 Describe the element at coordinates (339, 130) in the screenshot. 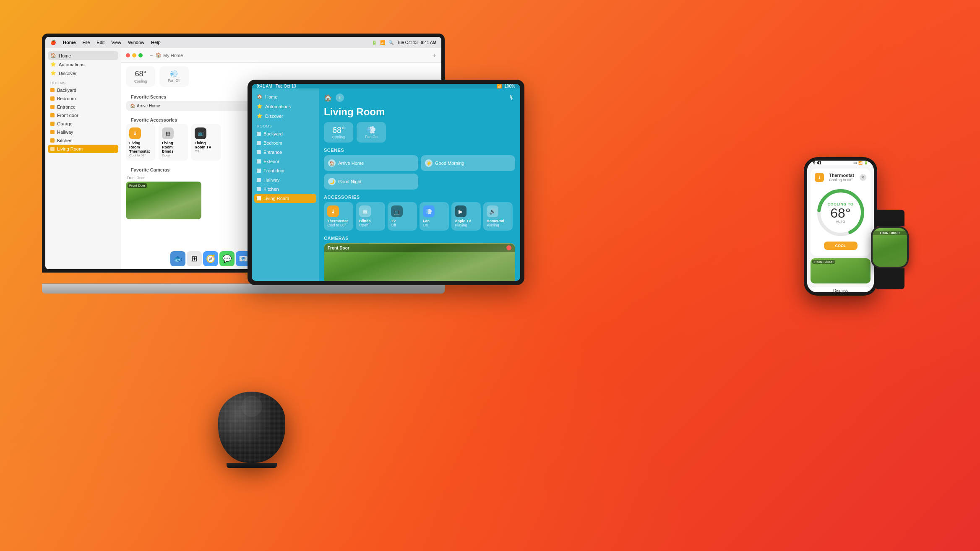

I see `ipad-temperature: 68°` at that location.